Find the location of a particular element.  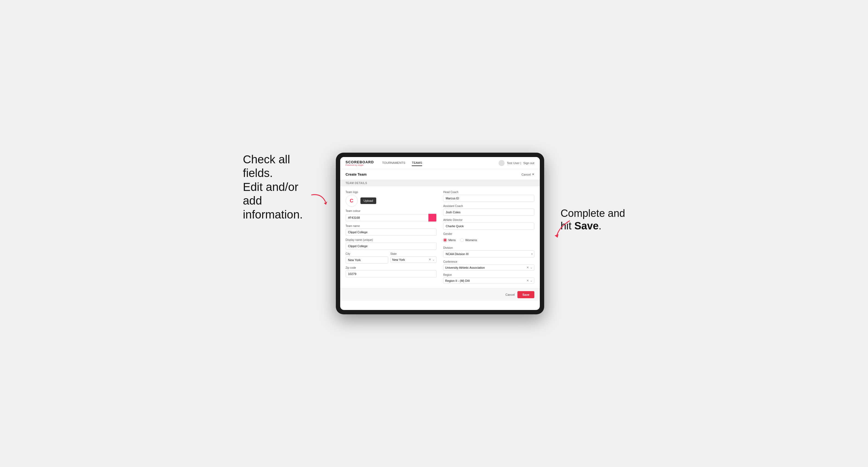

athletic-director-label: Athletic Director is located at coordinates (489, 220).